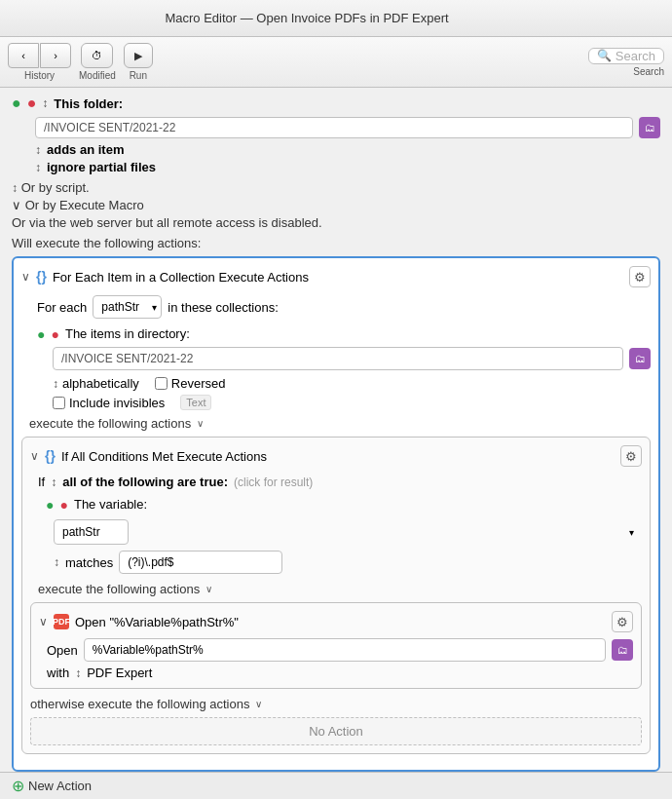  I want to click on conditions-left: ∨ {} If All Conditions Met Execute Actio…, so click(148, 456).